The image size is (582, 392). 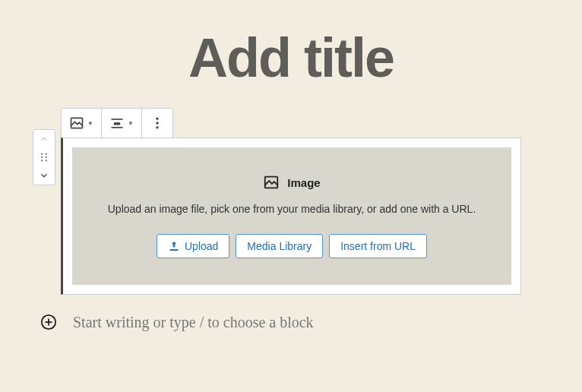 What do you see at coordinates (378, 246) in the screenshot?
I see `insert-url-button-label: Insert from URL` at bounding box center [378, 246].